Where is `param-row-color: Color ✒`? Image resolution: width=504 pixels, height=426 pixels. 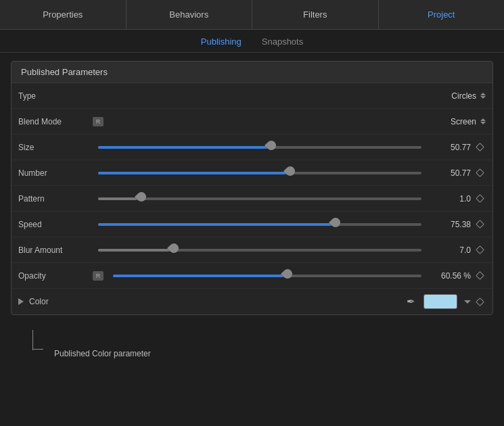
param-row-color: Color ✒ is located at coordinates (252, 302).